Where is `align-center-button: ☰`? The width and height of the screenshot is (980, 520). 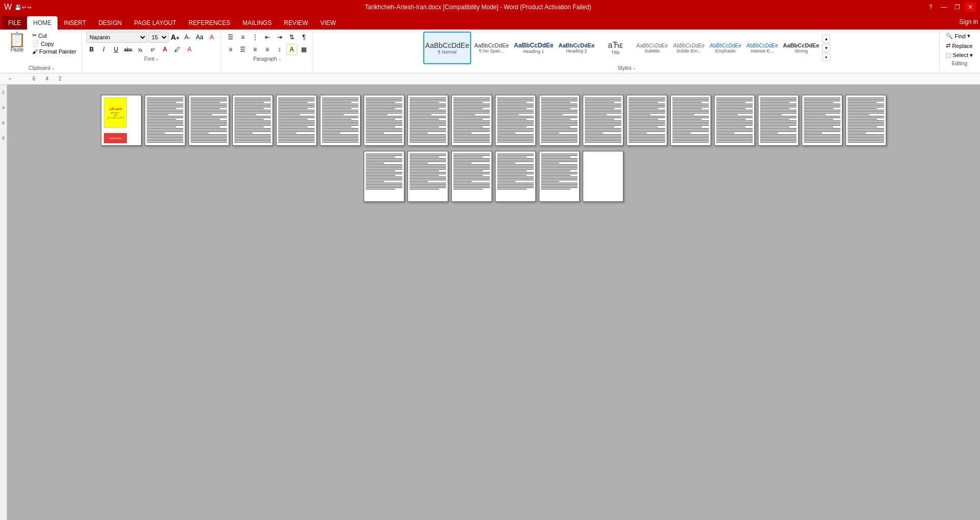
align-center-button: ☰ is located at coordinates (243, 49).